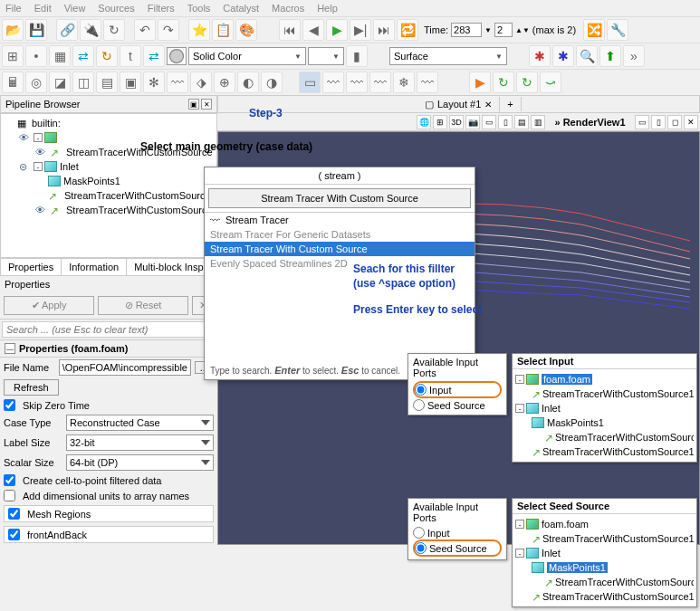 The image size is (700, 611). Describe the element at coordinates (618, 30) in the screenshot. I see `adjust-icon: 🔧` at that location.